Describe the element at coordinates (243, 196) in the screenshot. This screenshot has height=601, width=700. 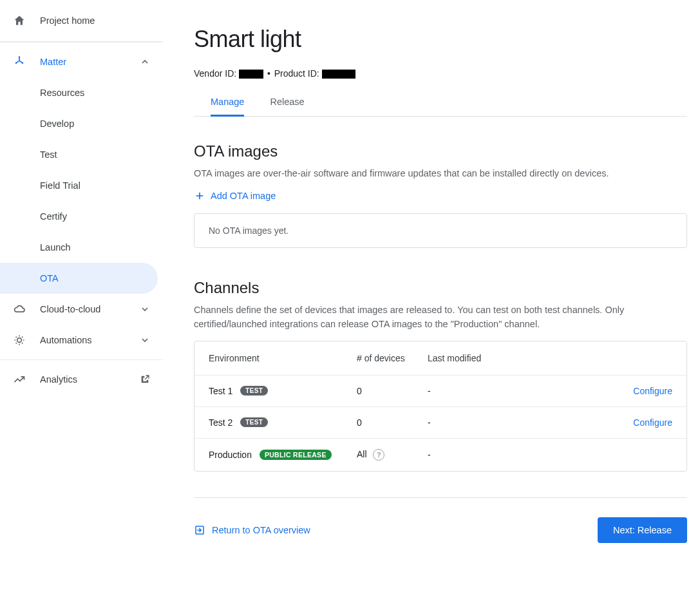
I see `add-ota-label: Add OTA image` at that location.